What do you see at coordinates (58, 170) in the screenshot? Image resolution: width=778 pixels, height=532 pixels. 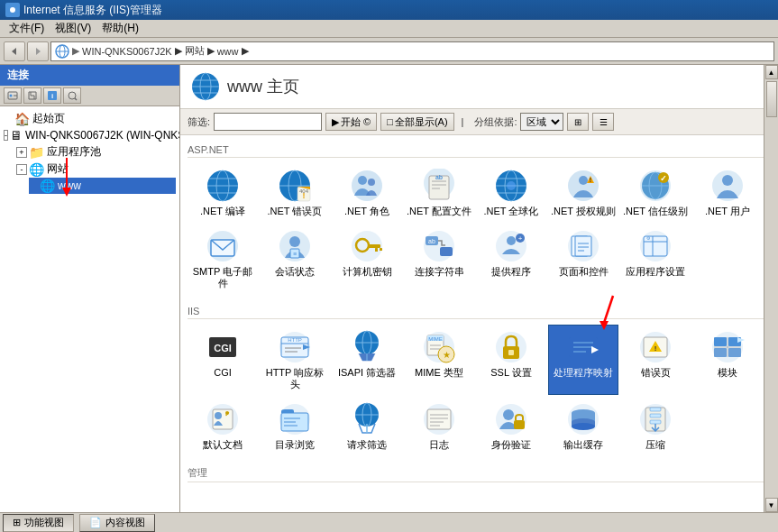 I see `tree-label-sites: 网站` at bounding box center [58, 170].